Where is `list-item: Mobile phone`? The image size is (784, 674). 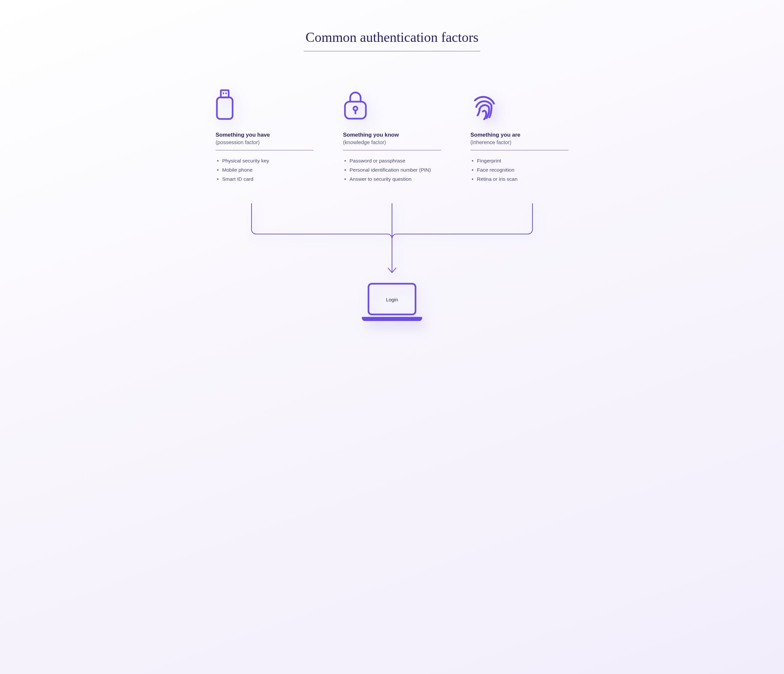 list-item: Mobile phone is located at coordinates (265, 170).